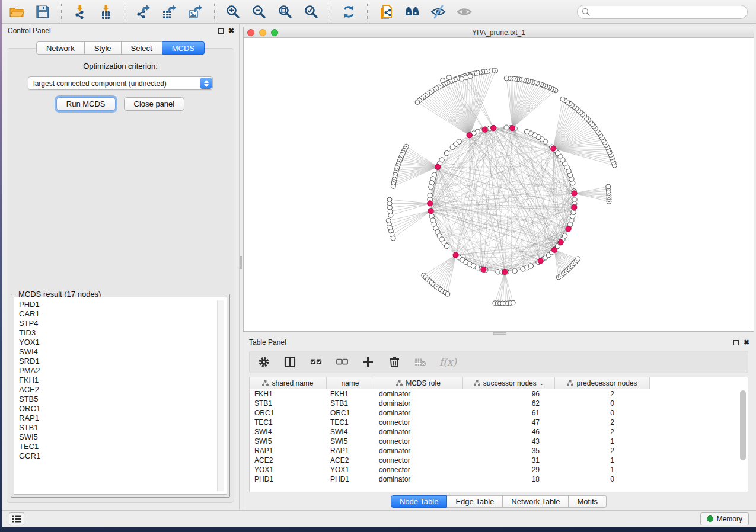 This screenshot has height=532, width=756. Describe the element at coordinates (499, 432) in the screenshot. I see `table-row: SWI4SWI4dominator462` at that location.